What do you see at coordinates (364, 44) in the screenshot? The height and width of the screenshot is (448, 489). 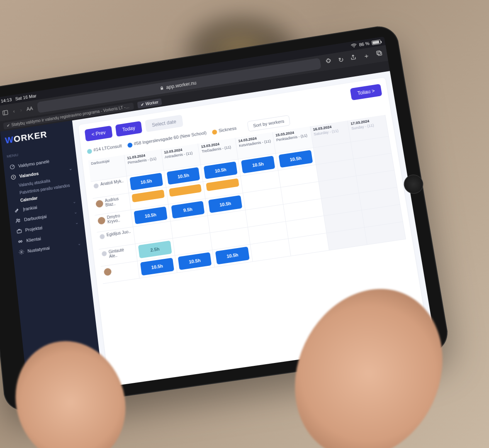 I see `status-battery-pct: 86 %` at bounding box center [364, 44].